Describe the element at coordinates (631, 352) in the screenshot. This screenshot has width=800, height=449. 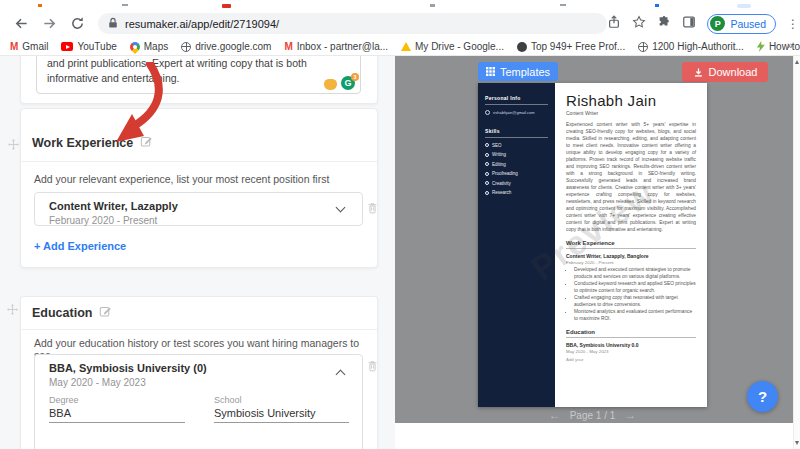
I see `resume-education-date: May 2020 - May 2023` at that location.